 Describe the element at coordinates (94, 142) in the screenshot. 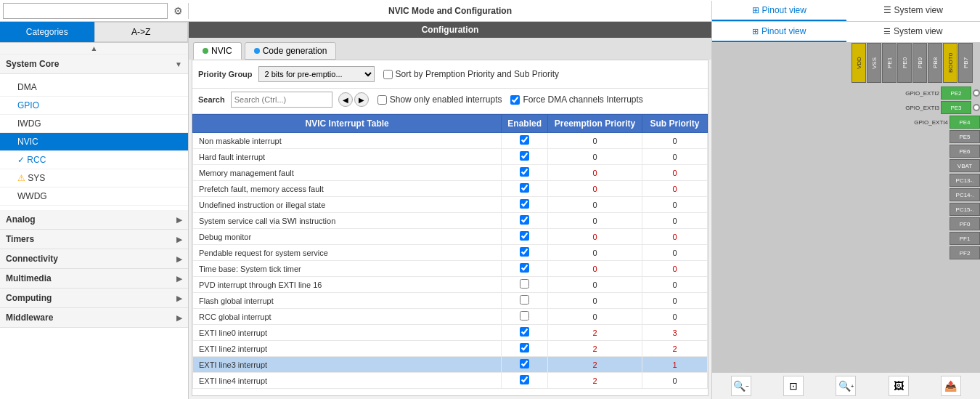

I see `sidebar-item-nvic: NVIC` at that location.